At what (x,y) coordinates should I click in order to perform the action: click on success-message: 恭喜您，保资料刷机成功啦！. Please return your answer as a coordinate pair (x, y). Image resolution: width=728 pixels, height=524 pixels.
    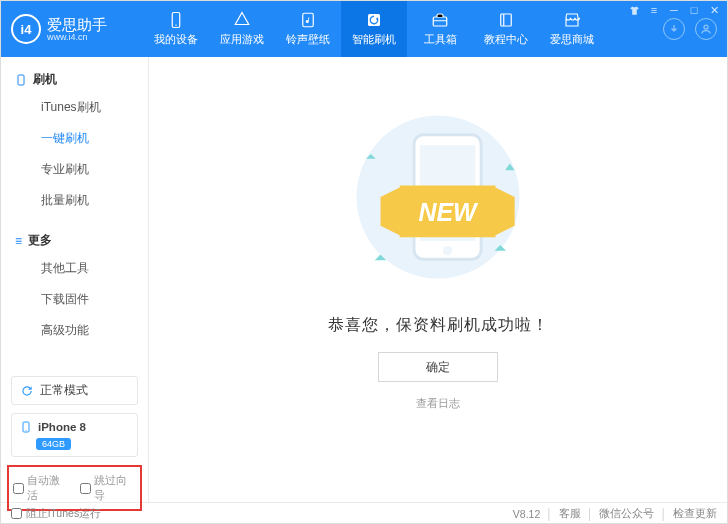
    Looking at the image, I should click on (438, 326).